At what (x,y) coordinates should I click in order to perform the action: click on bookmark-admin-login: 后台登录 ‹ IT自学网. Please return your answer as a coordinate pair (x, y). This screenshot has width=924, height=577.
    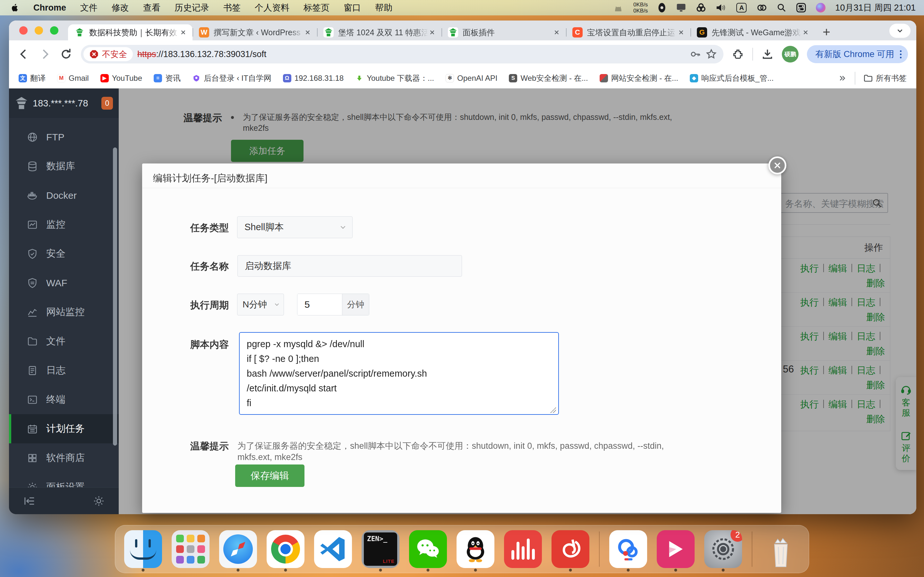
    Looking at the image, I should click on (232, 78).